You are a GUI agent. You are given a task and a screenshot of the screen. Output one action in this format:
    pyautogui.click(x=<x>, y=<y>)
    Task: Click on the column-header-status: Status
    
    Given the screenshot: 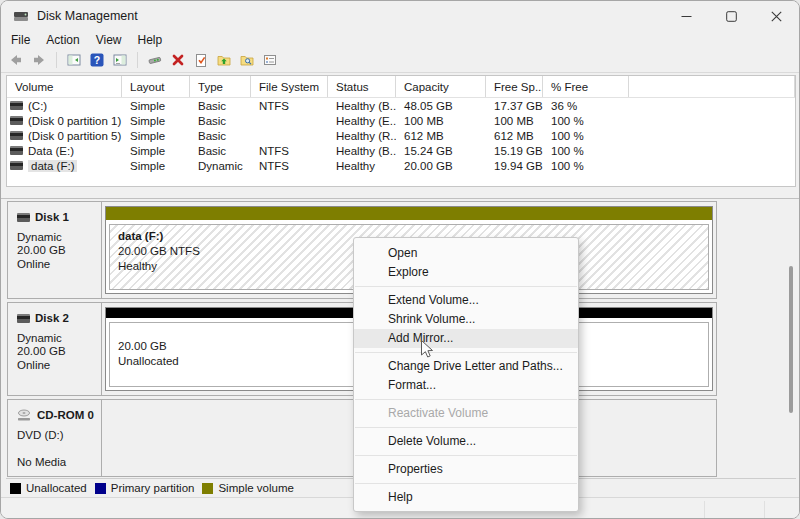 What is the action you would take?
    pyautogui.click(x=362, y=86)
    